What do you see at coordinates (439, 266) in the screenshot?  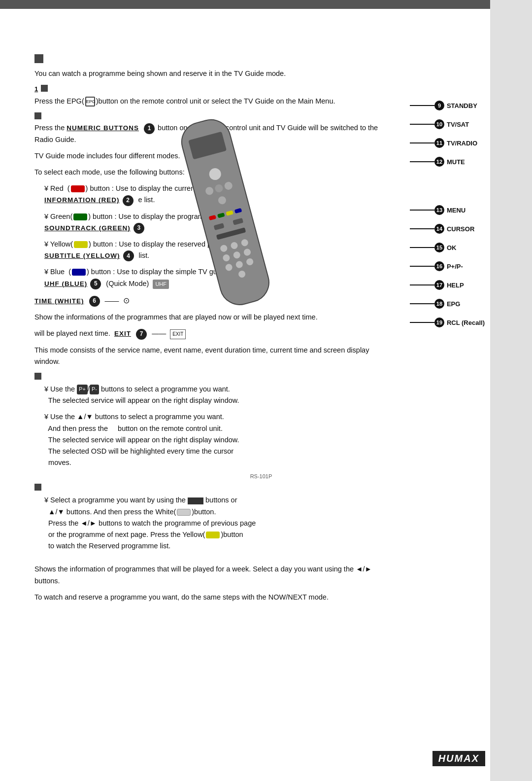 I see `ppm-num: 16` at bounding box center [439, 266].